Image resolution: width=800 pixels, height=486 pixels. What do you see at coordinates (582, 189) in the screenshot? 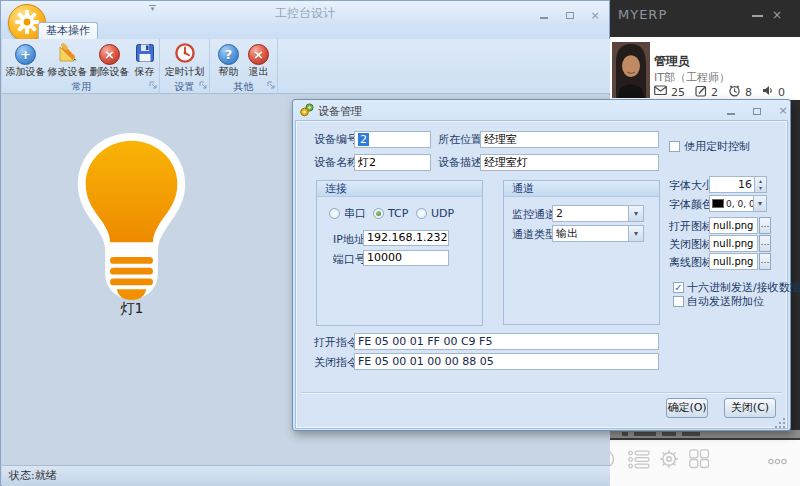
I see `channel-group-title: 通道` at bounding box center [582, 189].